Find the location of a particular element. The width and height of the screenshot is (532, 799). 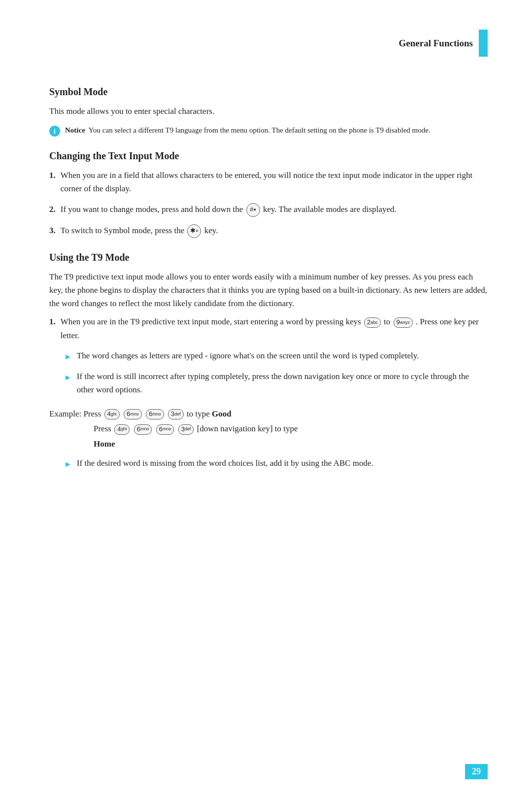

t9-bullet-list: ► The word changes as letters are typed … is located at coordinates (276, 373).